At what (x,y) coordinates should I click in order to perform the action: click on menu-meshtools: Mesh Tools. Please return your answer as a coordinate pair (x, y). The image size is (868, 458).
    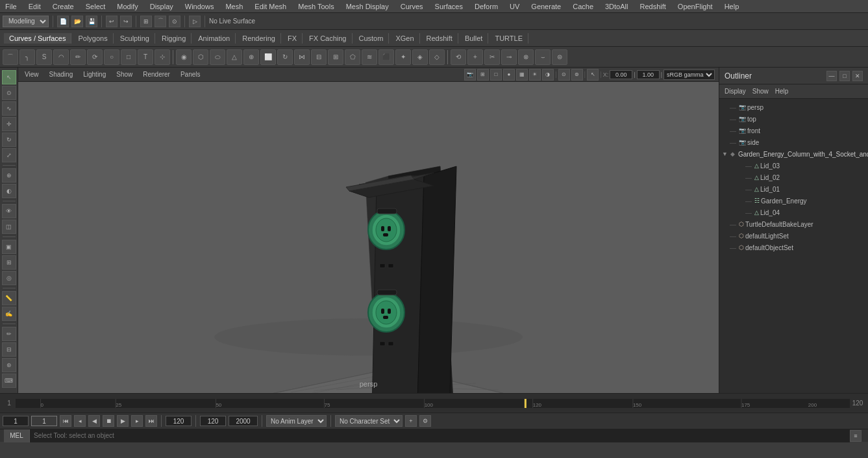
    Looking at the image, I should click on (316, 6).